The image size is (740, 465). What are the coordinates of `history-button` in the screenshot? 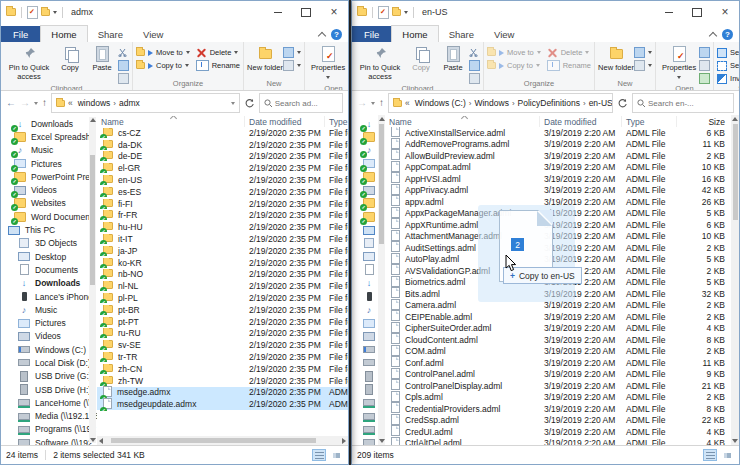 It's located at (704, 78).